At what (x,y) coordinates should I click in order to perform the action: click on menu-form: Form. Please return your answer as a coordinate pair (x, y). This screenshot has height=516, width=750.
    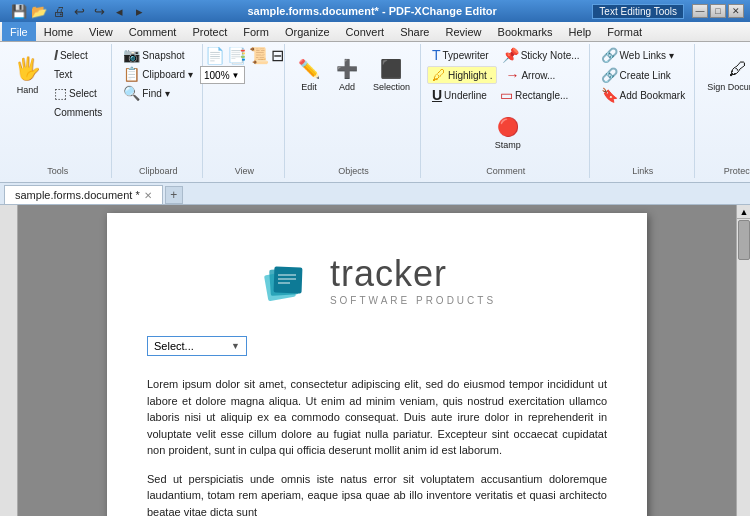
    Looking at the image, I should click on (256, 32).